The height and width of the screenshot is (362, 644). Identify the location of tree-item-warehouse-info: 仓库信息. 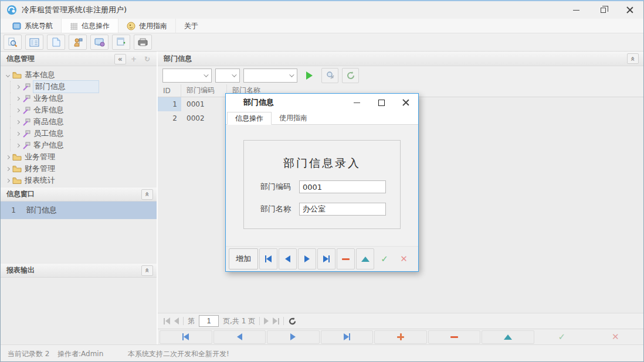
(83, 110).